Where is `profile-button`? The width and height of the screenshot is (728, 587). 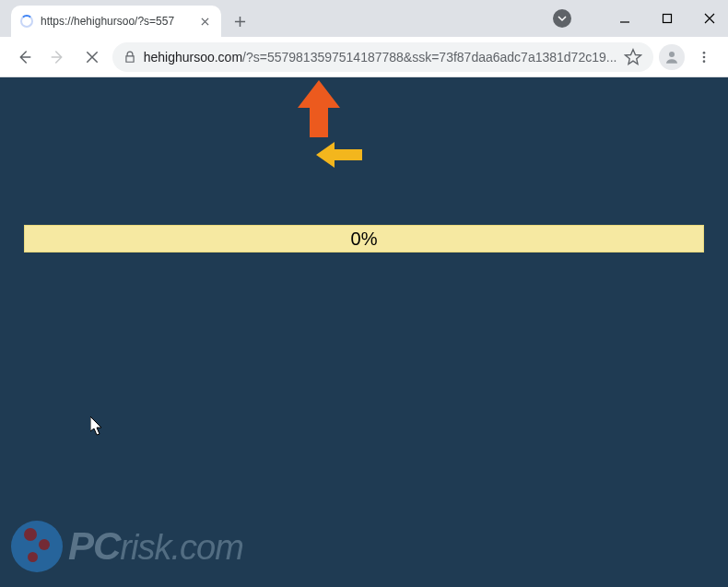 profile-button is located at coordinates (671, 57).